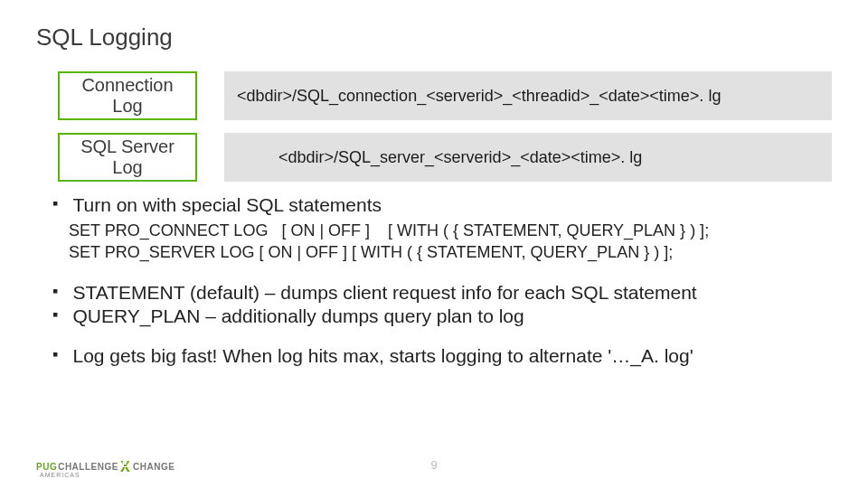 This screenshot has height=488, width=868. I want to click on bullet-text: QUERY_PLAN – additionally dumps query pl…, so click(298, 316).